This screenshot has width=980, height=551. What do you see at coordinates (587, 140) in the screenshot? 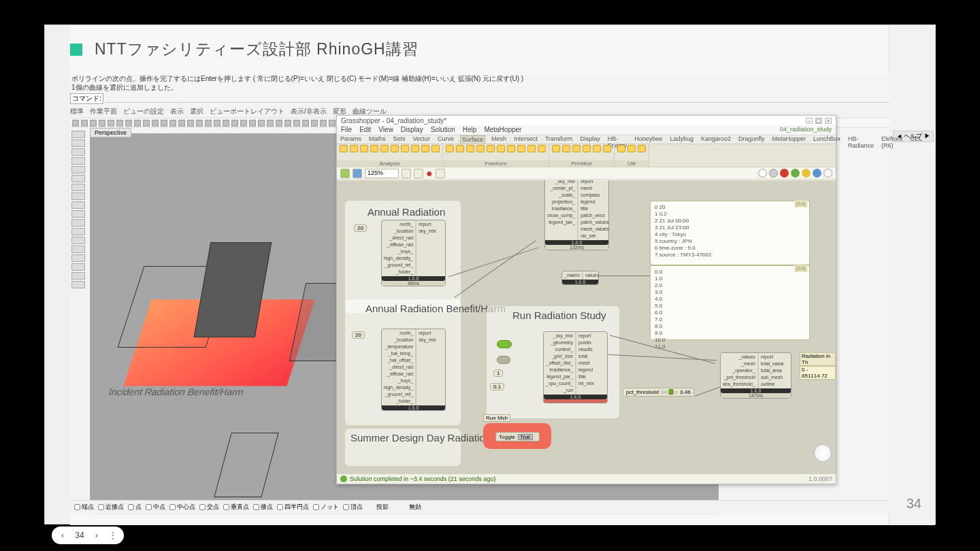
I see `gh-plugin-tabs: ParamsMathsSetsVectorCurveSurfaceMeshInt…` at bounding box center [587, 140].